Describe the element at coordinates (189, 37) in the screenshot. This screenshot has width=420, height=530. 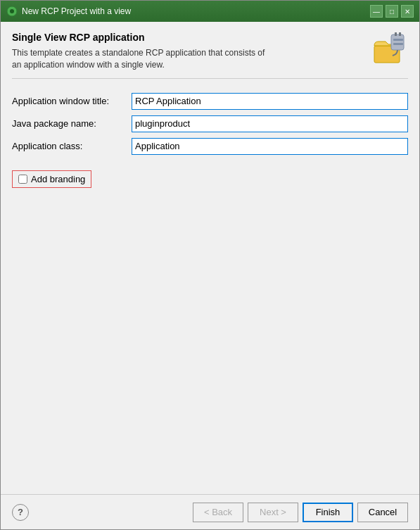
I see `section-title: Single View RCP application` at that location.